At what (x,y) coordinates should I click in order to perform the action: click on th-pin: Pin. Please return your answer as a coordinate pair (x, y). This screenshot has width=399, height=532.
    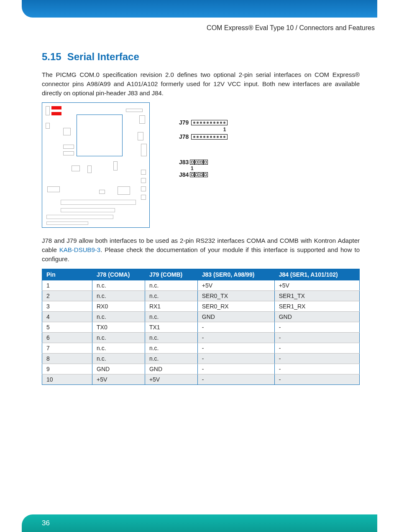
    Looking at the image, I should click on (67, 274).